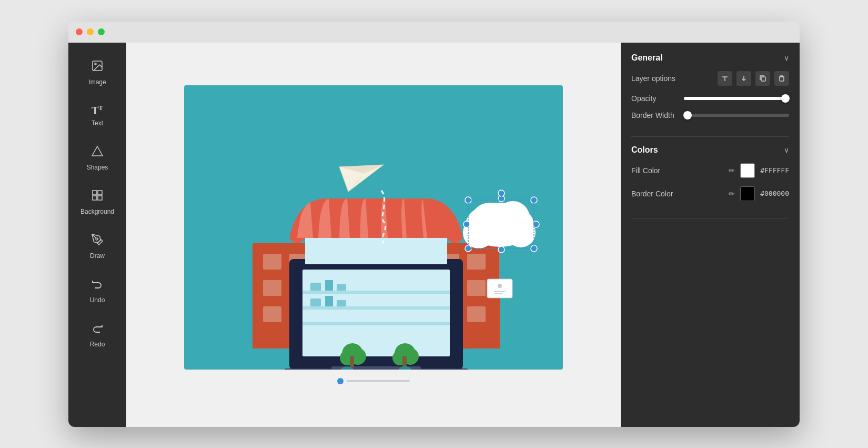 This screenshot has height=448, width=868. Describe the element at coordinates (774, 171) in the screenshot. I see `fill-color-hex: #FFFFFF` at that location.